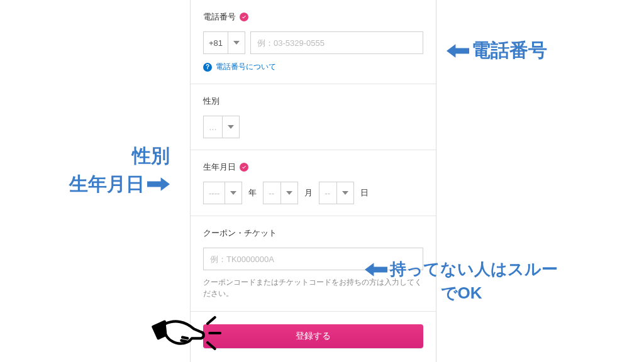 Image resolution: width=644 pixels, height=362 pixels. What do you see at coordinates (221, 127) in the screenshot?
I see `gender-select: …` at bounding box center [221, 127].